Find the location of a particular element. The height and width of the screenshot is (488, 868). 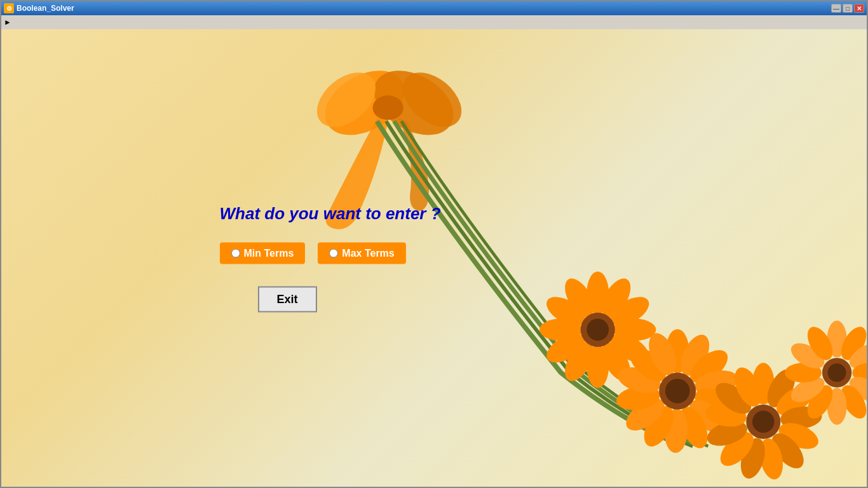

exit-button: Exit is located at coordinates (287, 300).